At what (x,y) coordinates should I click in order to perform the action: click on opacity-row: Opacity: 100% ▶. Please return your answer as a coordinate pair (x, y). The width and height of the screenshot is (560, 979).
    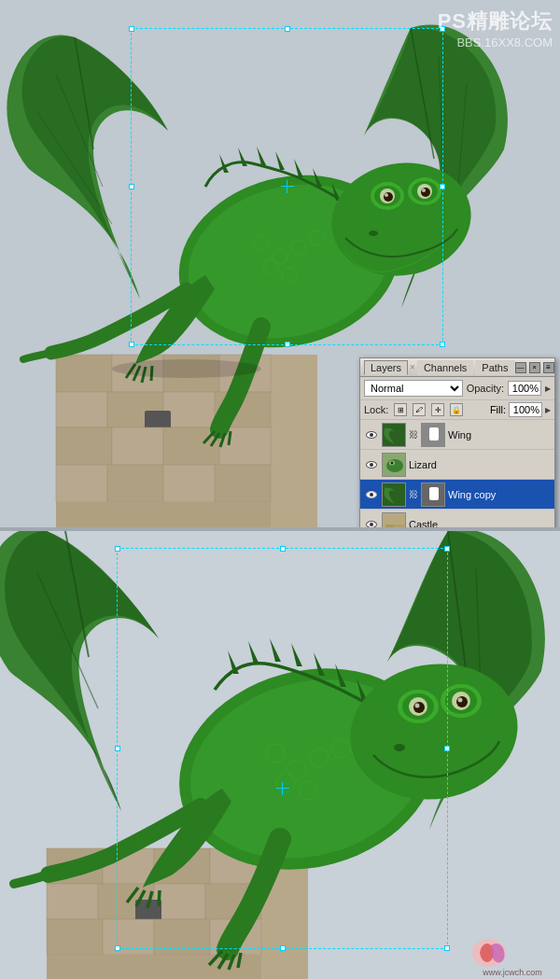
    Looking at the image, I should click on (509, 388).